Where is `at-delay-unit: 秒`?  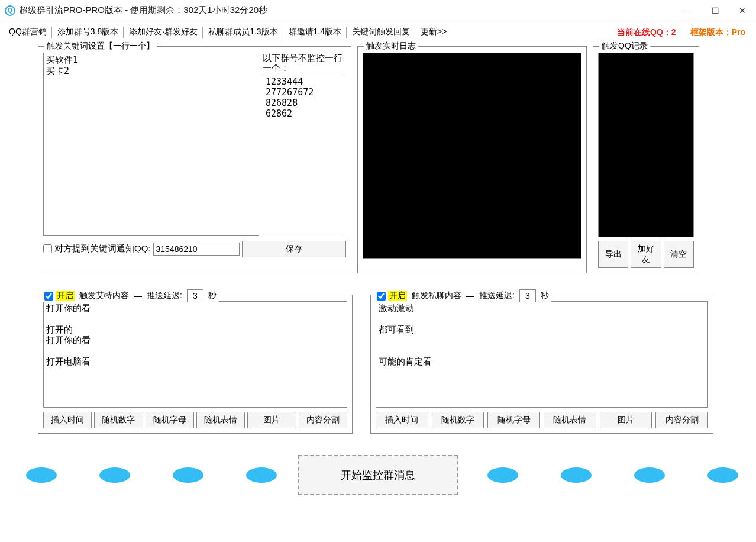 at-delay-unit: 秒 is located at coordinates (212, 296).